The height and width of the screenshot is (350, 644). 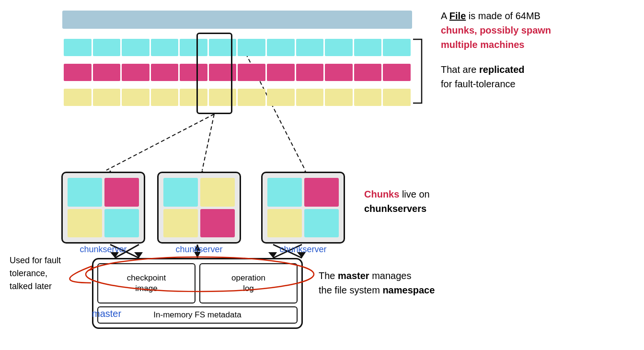 What do you see at coordinates (104, 249) in the screenshot?
I see `chunkserver-label-left: chunkserver` at bounding box center [104, 249].